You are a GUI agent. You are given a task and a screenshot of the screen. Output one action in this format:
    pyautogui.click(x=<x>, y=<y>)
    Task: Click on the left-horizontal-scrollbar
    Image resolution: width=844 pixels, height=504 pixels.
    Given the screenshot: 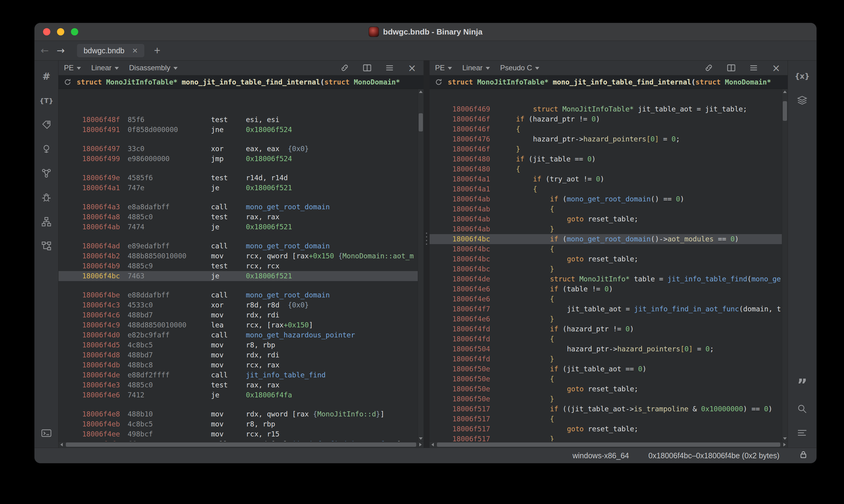 What is the action you would take?
    pyautogui.click(x=241, y=444)
    